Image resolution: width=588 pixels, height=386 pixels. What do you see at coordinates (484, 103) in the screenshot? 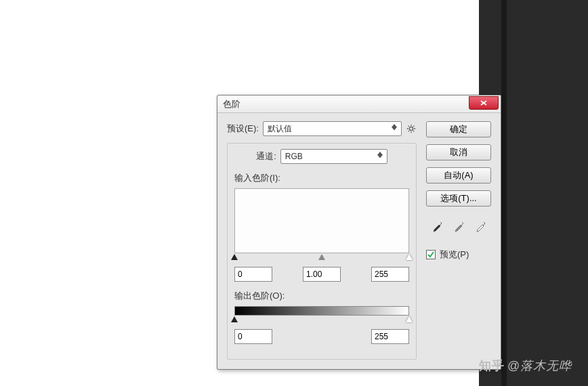
I see `close-icon` at bounding box center [484, 103].